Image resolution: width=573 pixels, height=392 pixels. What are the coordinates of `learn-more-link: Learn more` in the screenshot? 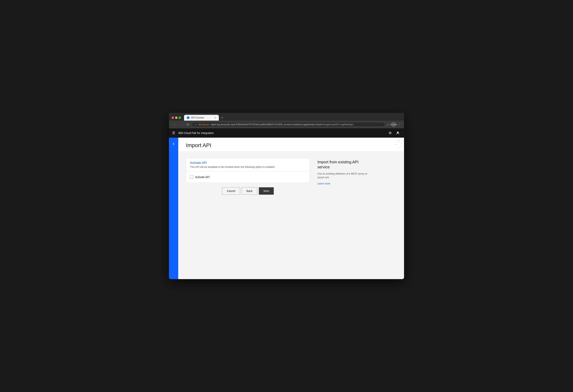 It's located at (324, 183).